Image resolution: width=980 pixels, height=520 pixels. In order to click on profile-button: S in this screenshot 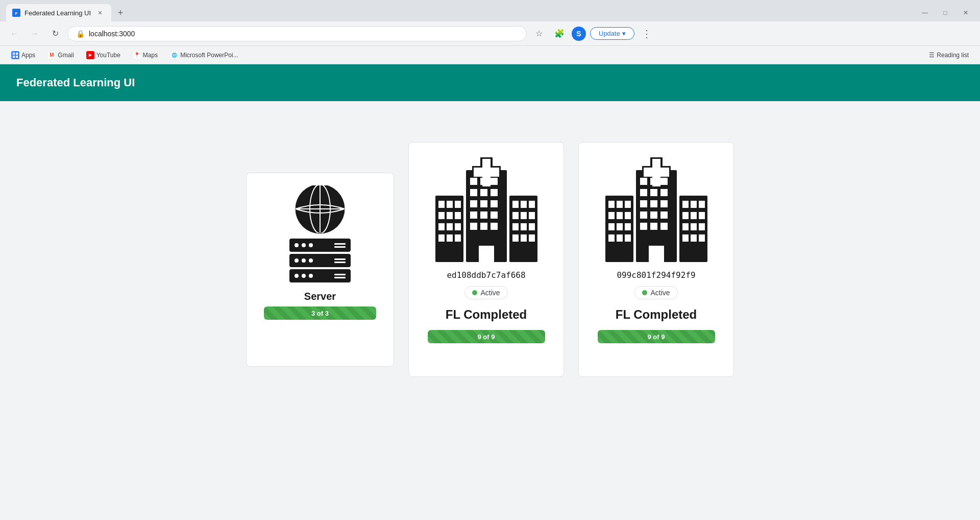, I will do `click(579, 34)`.